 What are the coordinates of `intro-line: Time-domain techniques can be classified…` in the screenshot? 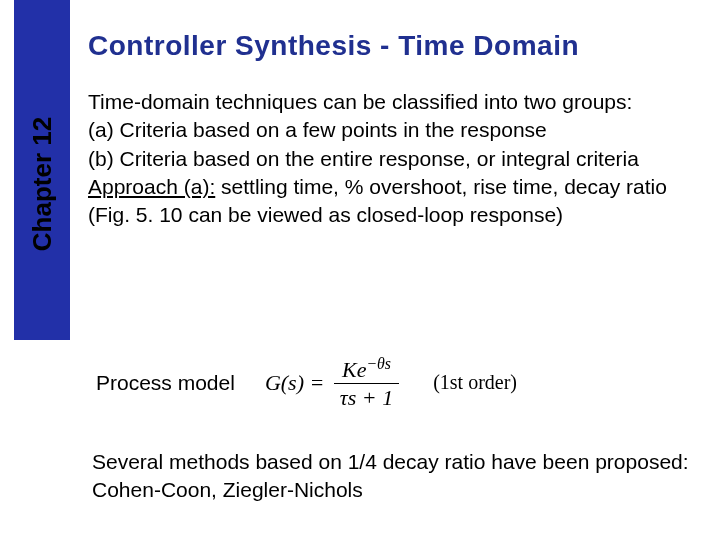 It's located at (360, 102).